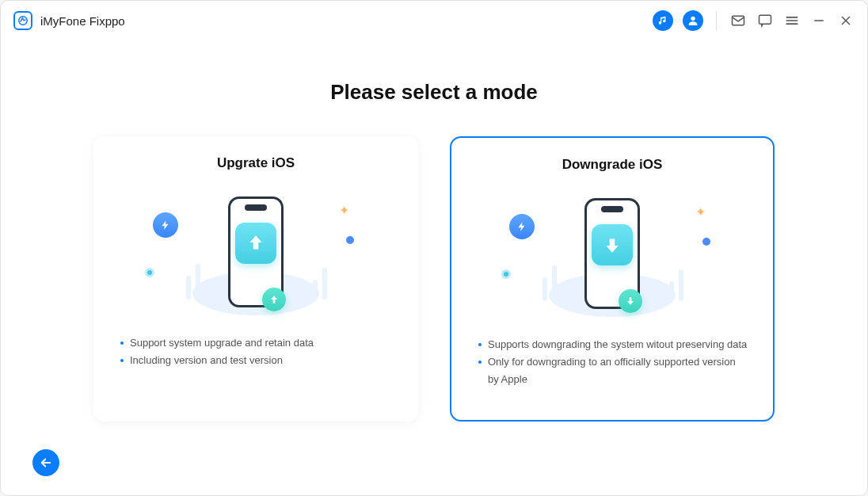 The width and height of the screenshot is (868, 496). I want to click on app-title: iMyFone Fixppo, so click(82, 21).